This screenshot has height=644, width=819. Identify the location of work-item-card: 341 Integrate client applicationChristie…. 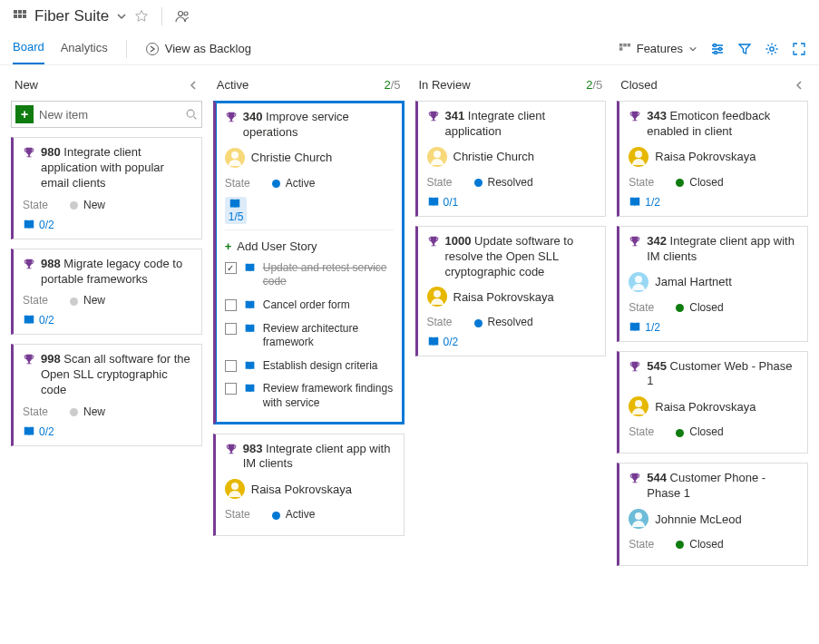
(512, 159).